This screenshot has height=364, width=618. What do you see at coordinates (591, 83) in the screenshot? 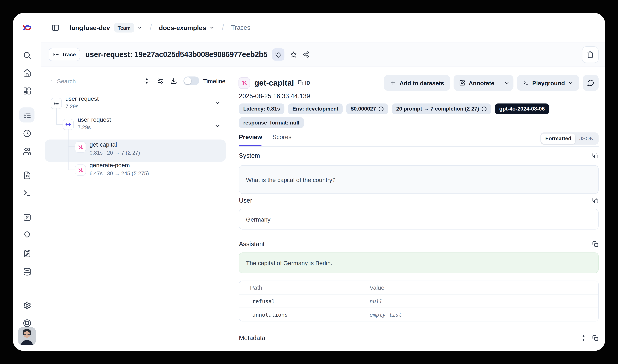
I see `message-bubble-icon` at bounding box center [591, 83].